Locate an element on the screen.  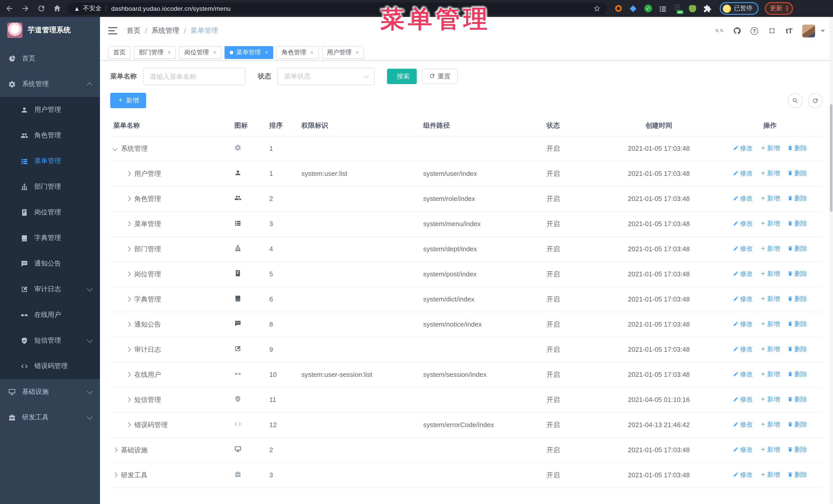
help-icon: ? is located at coordinates (754, 31).